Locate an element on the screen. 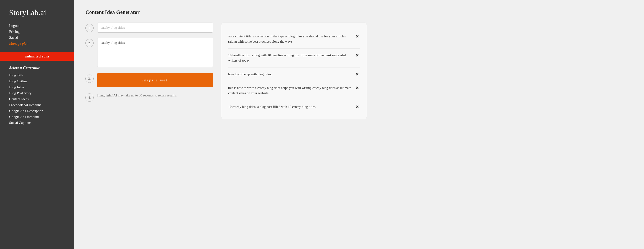 This screenshot has height=249, width=644. nav-pricing: Pricing is located at coordinates (37, 32).